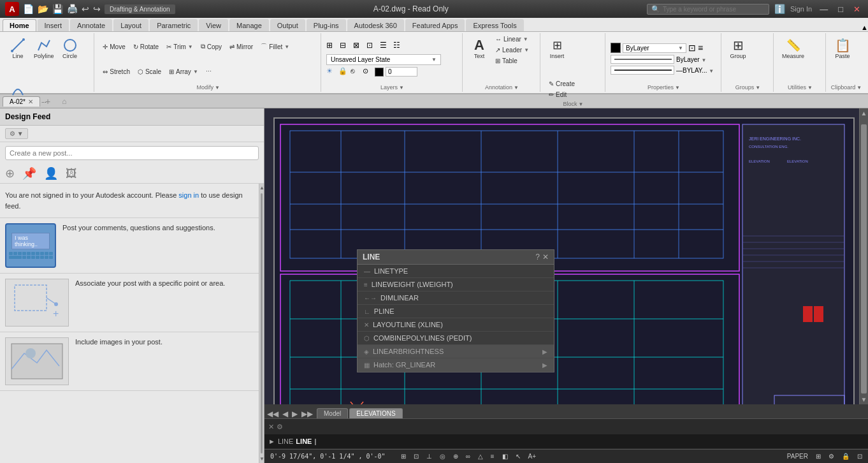 The height and width of the screenshot is (463, 868). What do you see at coordinates (456, 352) in the screenshot?
I see `ac-linearbrightness: ◈ LINEARBRIGHTNESS ▶` at bounding box center [456, 352].